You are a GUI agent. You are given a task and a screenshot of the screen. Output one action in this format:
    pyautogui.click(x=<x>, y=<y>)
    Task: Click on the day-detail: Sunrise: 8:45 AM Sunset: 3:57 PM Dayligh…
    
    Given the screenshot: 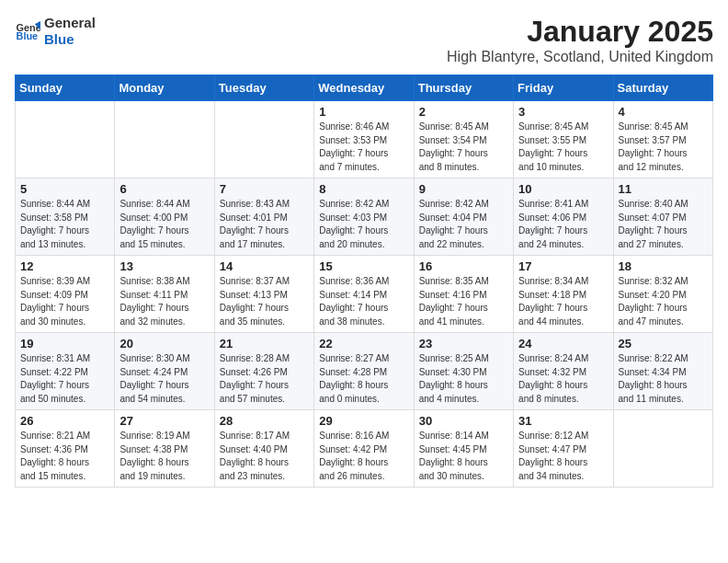 What is the action you would take?
    pyautogui.click(x=664, y=147)
    